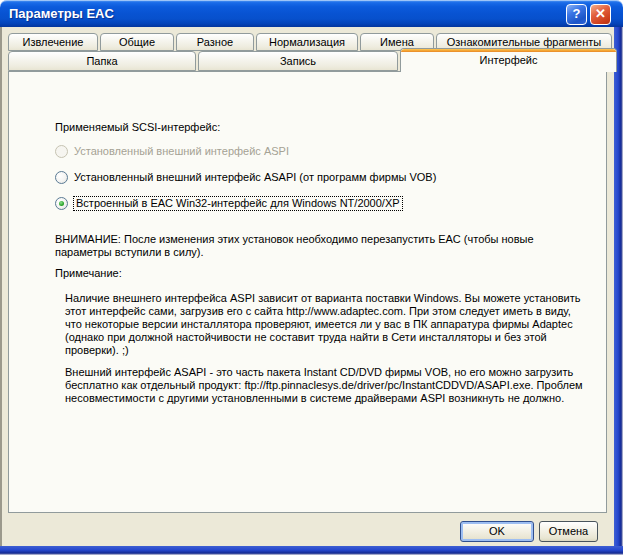 The image size is (623, 555). What do you see at coordinates (182, 152) in the screenshot?
I see `radio-label-aspi: Установленный внешний интерфейс ASPI` at bounding box center [182, 152].